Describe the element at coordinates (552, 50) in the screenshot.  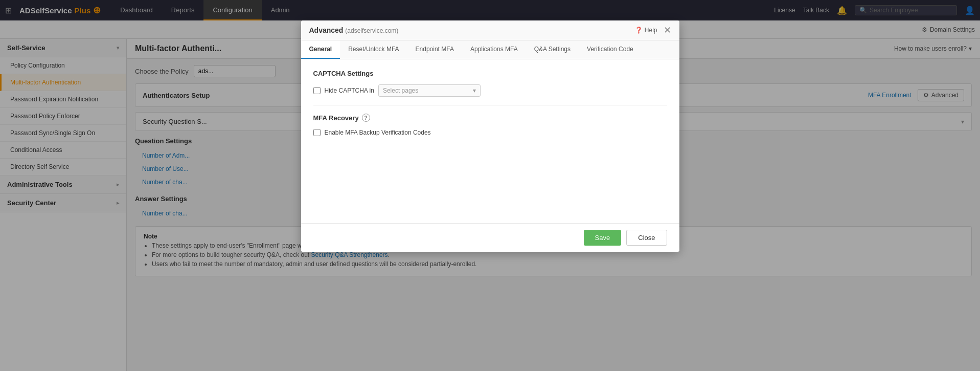
I see `modal-tab-qa-settings: Q&A Settings` at that location.